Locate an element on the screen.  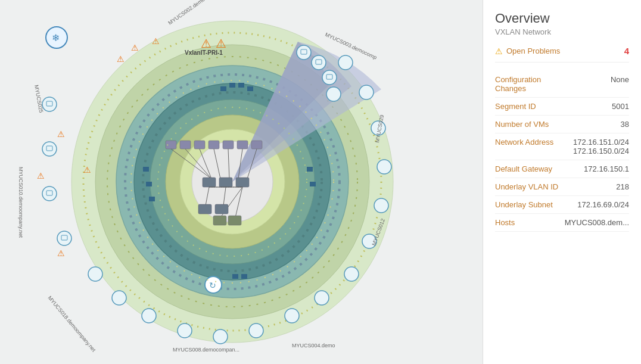
info-label: Hosts is located at coordinates (530, 223).